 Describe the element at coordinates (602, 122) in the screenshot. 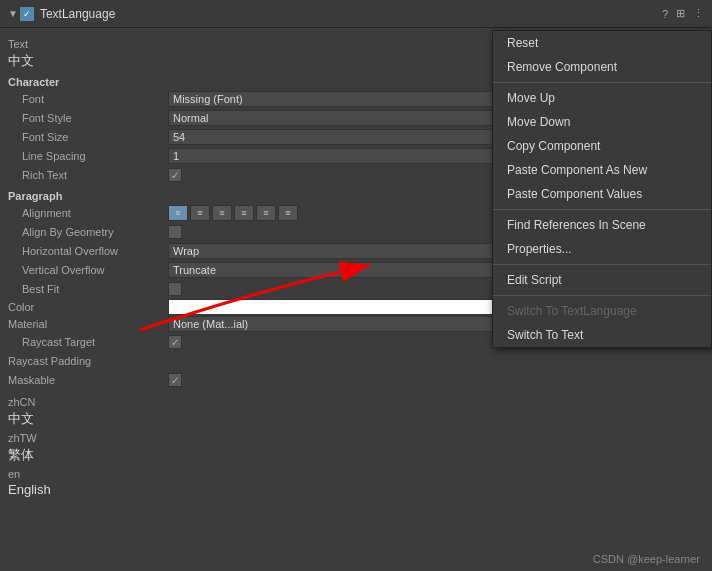

I see `context-menu-item-move-down: Move Down` at that location.